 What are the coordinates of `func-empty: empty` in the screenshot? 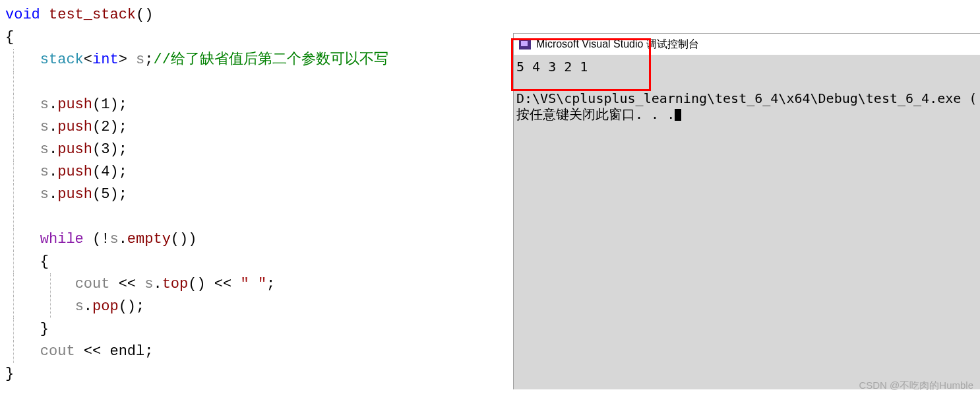 It's located at (149, 239).